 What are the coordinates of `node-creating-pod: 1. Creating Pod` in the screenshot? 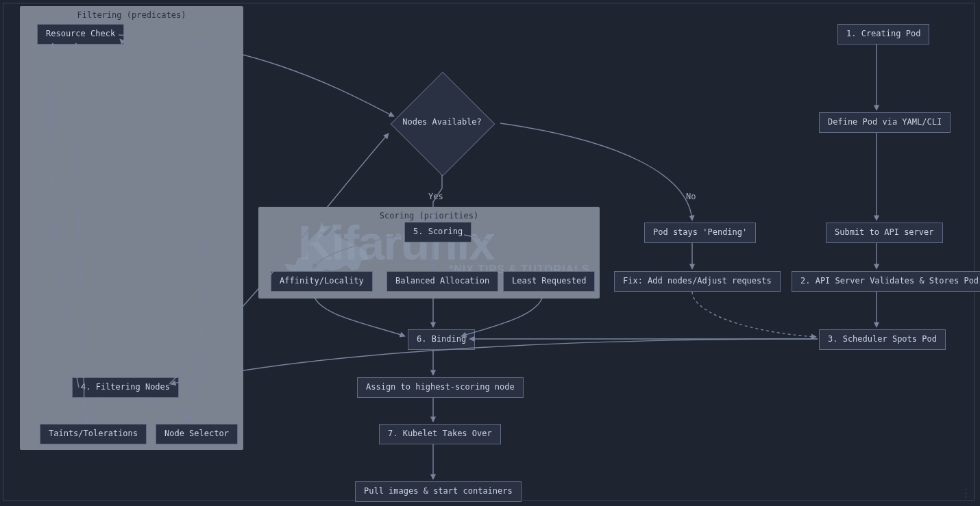 It's located at (883, 34).